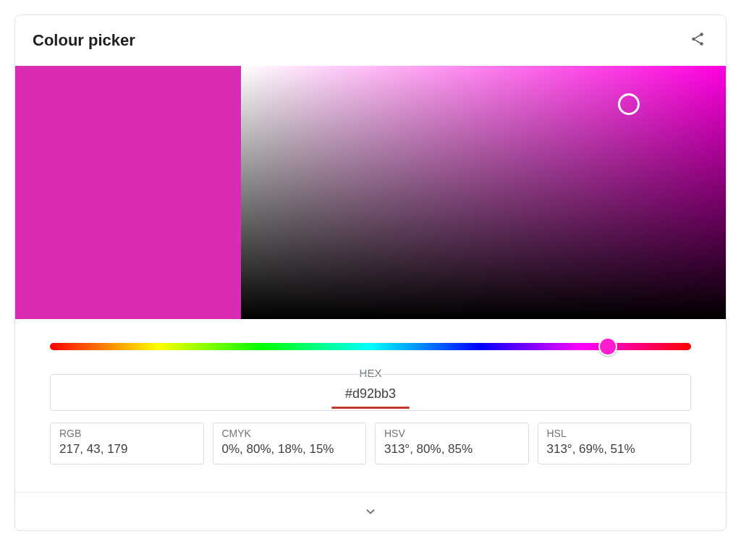  What do you see at coordinates (608, 347) in the screenshot?
I see `hue-thumb` at bounding box center [608, 347].